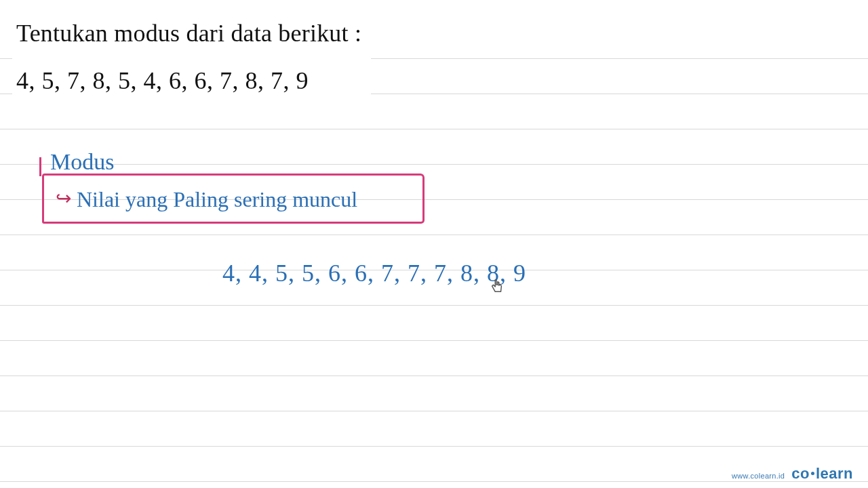 Image resolution: width=868 pixels, height=488 pixels. I want to click on question-data-series: 4, 5, 7, 8, 5, 4, 6, 6, 7, 8, 7, 9, so click(189, 81).